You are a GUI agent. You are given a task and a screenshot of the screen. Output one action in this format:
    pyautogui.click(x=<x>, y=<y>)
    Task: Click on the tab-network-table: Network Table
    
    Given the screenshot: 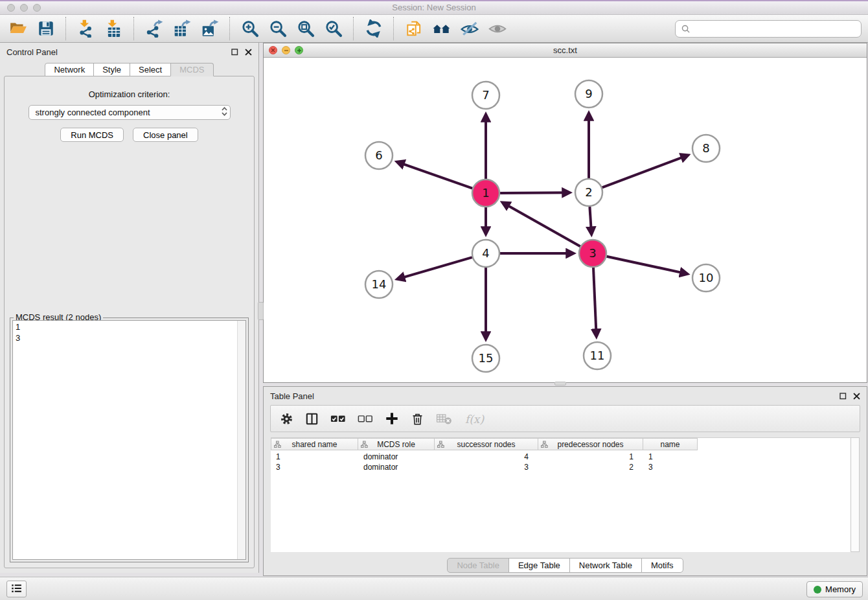 What is the action you would take?
    pyautogui.click(x=606, y=565)
    